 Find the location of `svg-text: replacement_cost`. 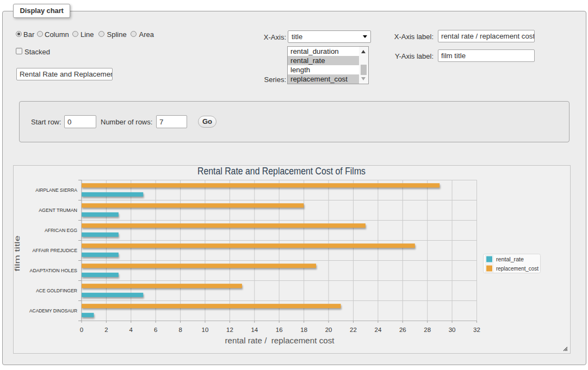

svg-text: replacement_cost is located at coordinates (517, 268).